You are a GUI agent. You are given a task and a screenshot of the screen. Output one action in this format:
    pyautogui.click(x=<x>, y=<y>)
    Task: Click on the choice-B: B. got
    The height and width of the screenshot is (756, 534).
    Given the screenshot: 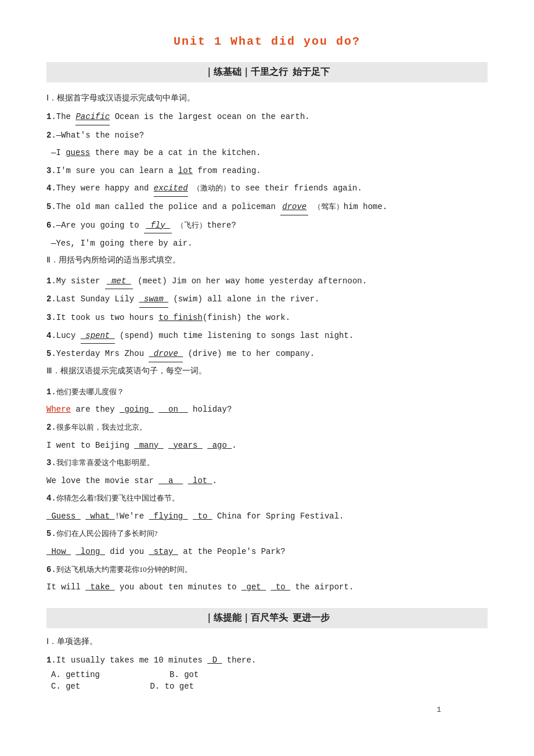 What is the action you would take?
    pyautogui.click(x=184, y=675)
    